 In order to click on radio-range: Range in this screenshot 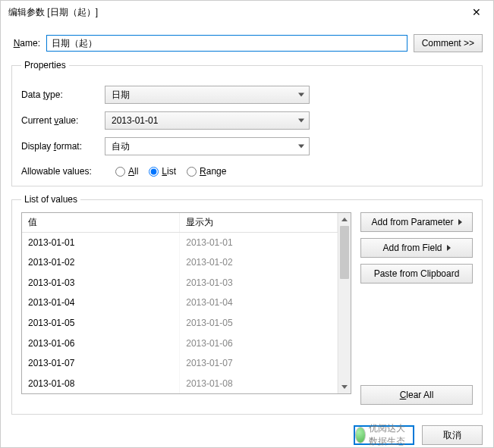, I will do `click(206, 171)`.